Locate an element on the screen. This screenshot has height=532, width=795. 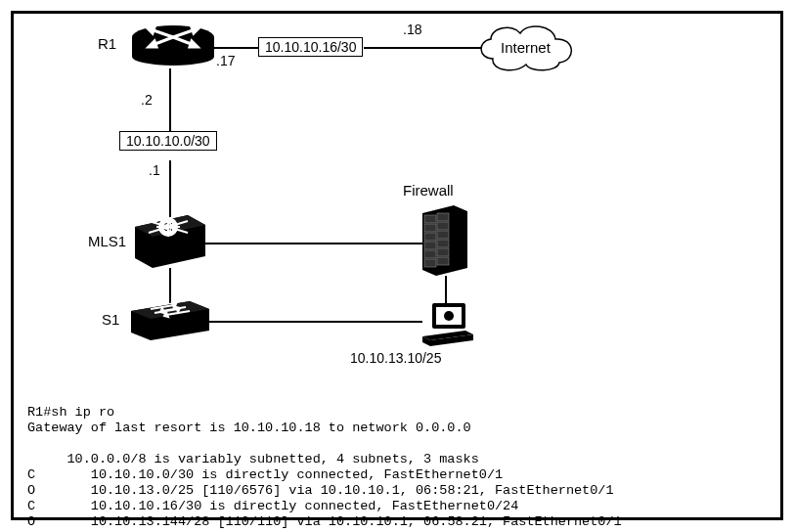
cli-l4: 10.10.13.144/28 [110/110] via 10.10.10.1… is located at coordinates (329, 522).